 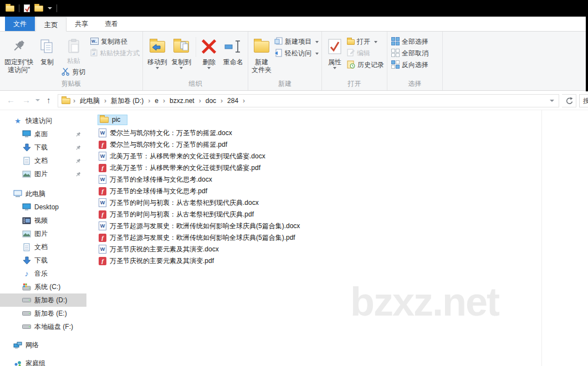 What do you see at coordinates (366, 65) in the screenshot?
I see `history-button: 历史记录` at bounding box center [366, 65].